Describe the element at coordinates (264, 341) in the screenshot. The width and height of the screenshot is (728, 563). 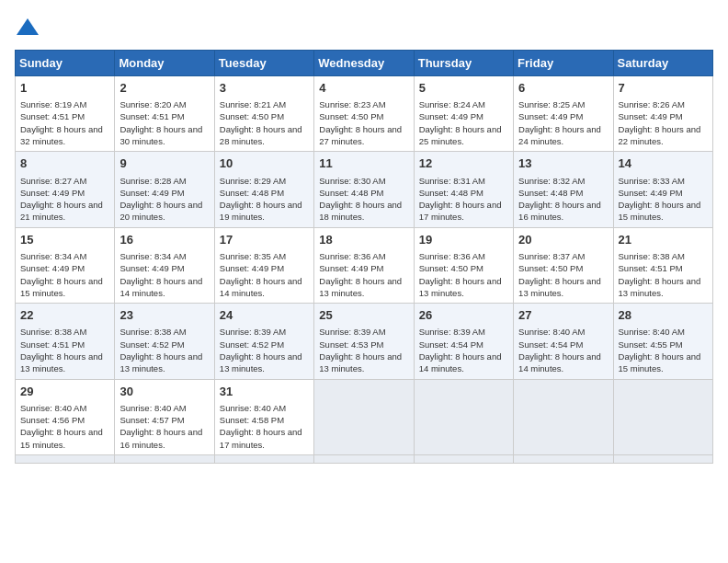
I see `calendar-cell: 24Sunrise: 8:39 AMSunset: 4:52 PMDayligh…` at that location.